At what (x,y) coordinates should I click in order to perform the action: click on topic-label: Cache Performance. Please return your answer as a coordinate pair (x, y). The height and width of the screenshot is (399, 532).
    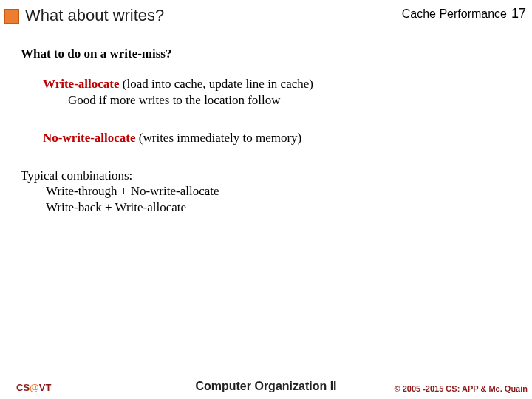
    Looking at the image, I should click on (454, 14).